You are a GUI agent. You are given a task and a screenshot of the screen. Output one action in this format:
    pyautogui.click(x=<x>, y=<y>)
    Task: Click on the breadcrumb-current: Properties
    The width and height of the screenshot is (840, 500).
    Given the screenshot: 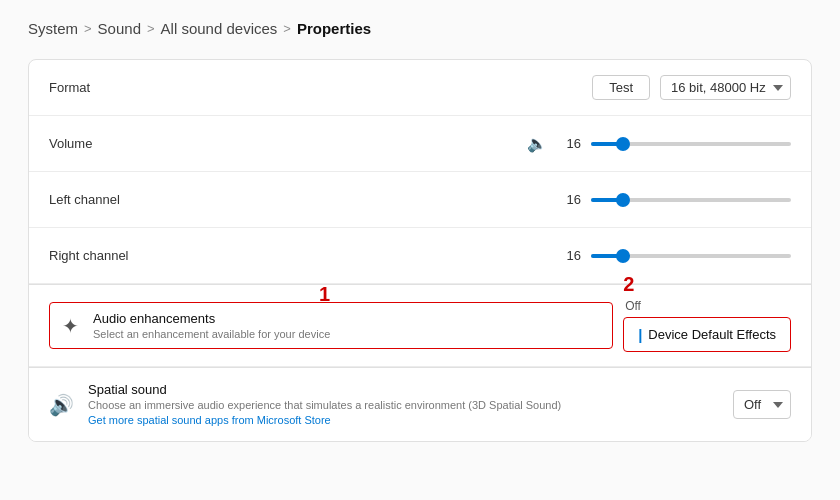 What is the action you would take?
    pyautogui.click(x=334, y=28)
    